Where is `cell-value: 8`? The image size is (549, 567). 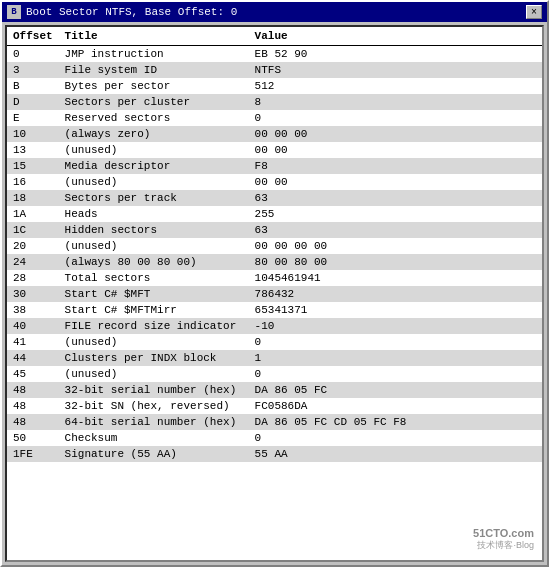 cell-value: 8 is located at coordinates (396, 102).